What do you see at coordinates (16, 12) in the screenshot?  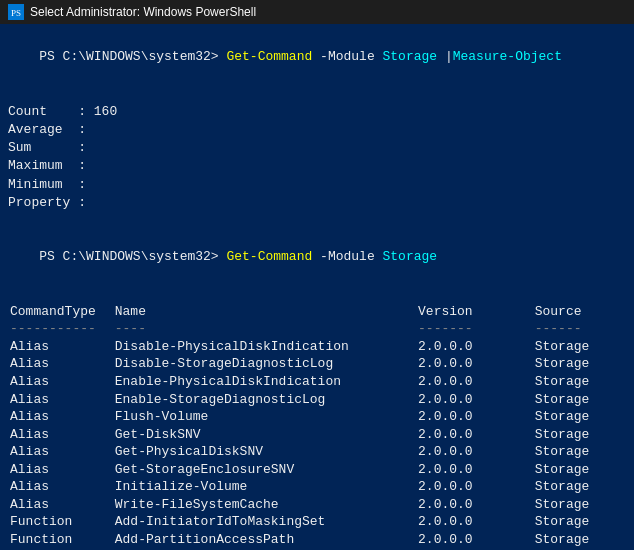 I see `app-icon: PS` at bounding box center [16, 12].